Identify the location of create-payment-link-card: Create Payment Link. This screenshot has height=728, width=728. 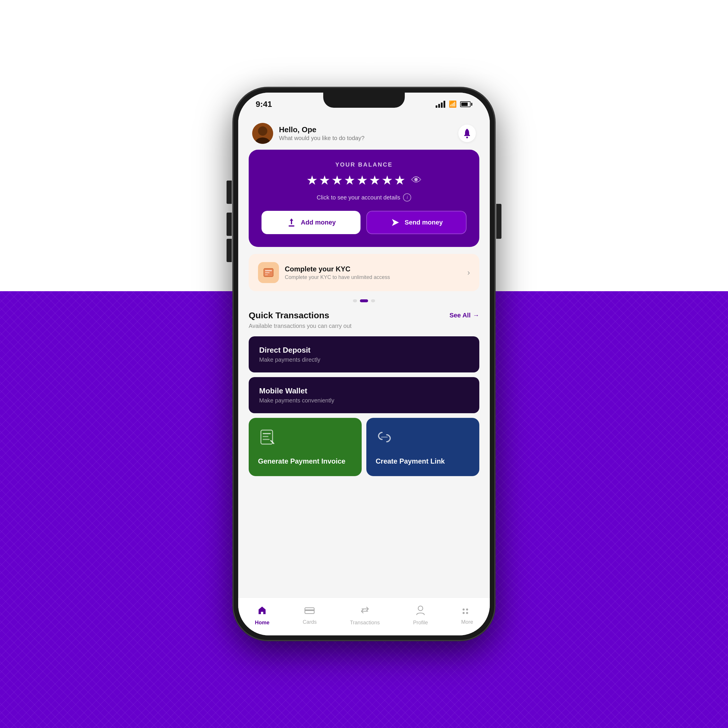
(423, 447).